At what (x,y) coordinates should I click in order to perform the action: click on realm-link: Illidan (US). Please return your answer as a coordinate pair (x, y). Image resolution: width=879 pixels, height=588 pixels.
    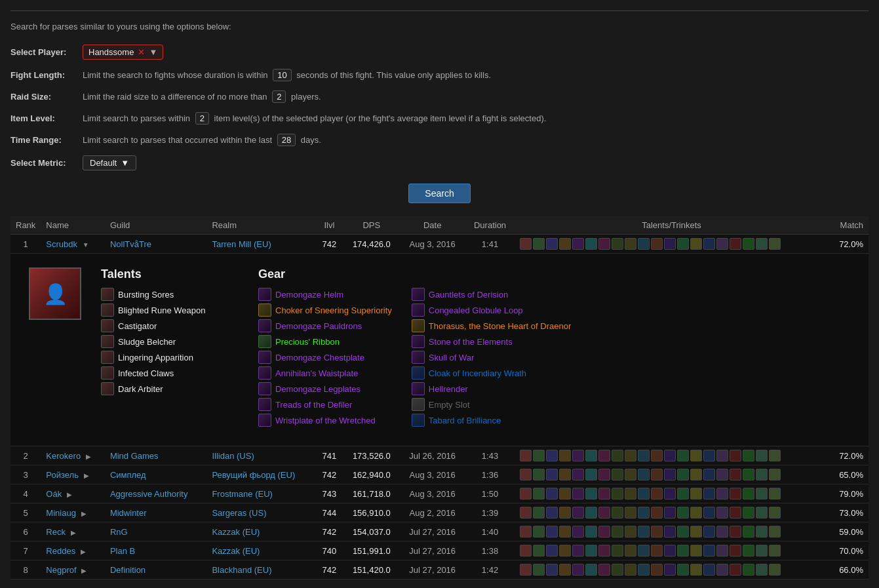
    Looking at the image, I should click on (233, 456).